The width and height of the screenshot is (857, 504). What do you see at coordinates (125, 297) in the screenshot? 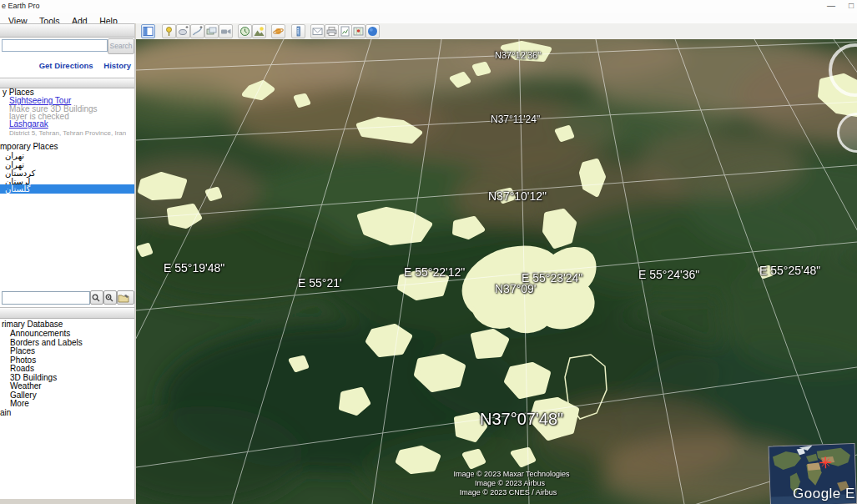
I see `places-folder-button` at bounding box center [125, 297].